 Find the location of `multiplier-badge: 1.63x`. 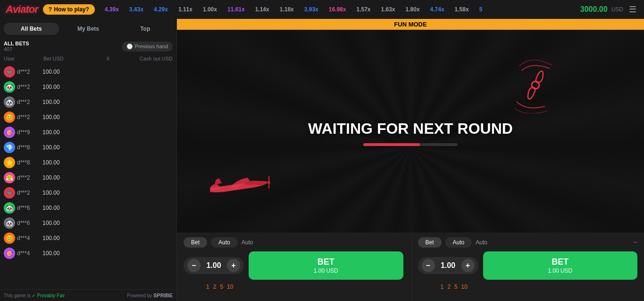

multiplier-badge: 1.63x is located at coordinates (388, 9).